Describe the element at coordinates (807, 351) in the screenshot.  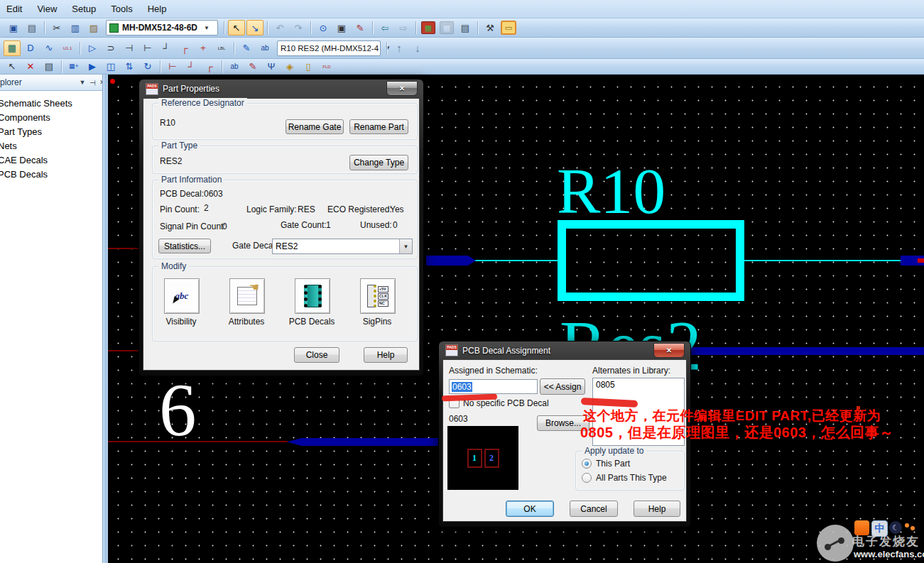
I see `bus-segment-middle` at that location.